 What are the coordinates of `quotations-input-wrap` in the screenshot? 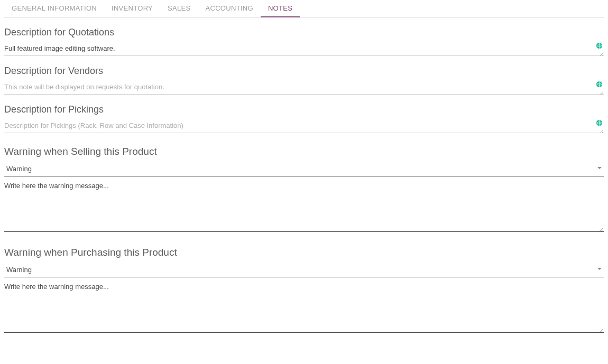 It's located at (304, 49).